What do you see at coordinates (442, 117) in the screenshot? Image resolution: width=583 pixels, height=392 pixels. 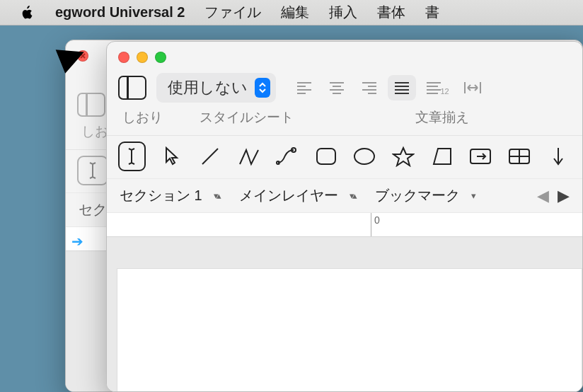 I see `label-textalign: 文章揃え` at bounding box center [442, 117].